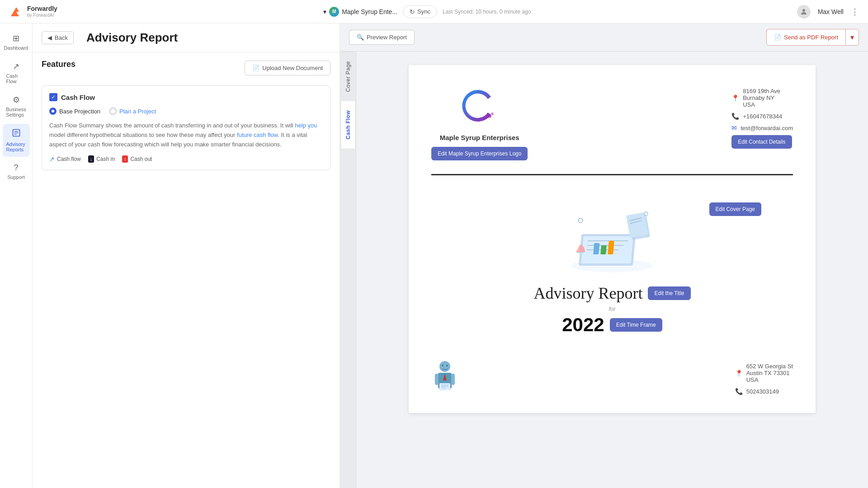 The height and width of the screenshot is (488, 868). Describe the element at coordinates (612, 325) in the screenshot. I see `report-year-row: 2022 Edit Time Frame` at that location.